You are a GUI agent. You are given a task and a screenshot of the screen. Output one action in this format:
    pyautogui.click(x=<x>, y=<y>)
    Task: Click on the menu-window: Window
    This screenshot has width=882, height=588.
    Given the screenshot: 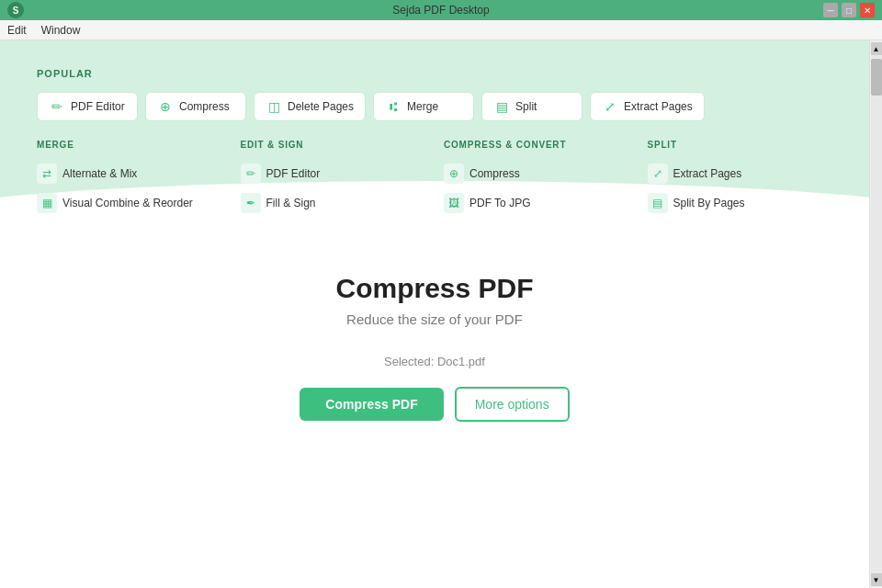 What is the action you would take?
    pyautogui.click(x=61, y=30)
    